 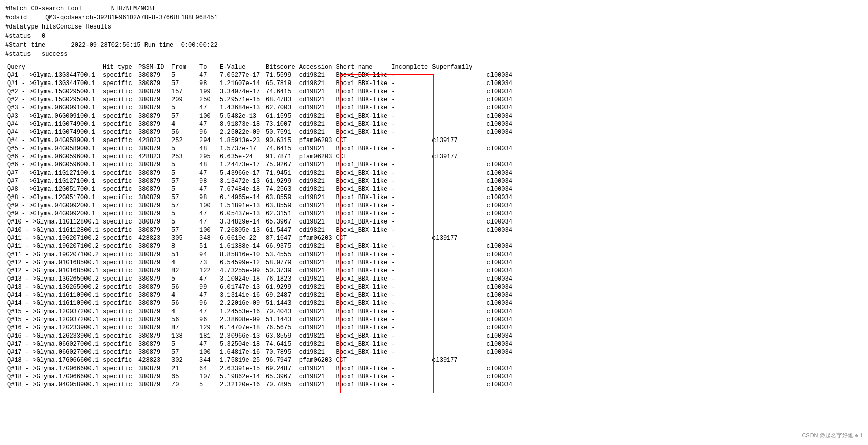 What do you see at coordinates (261, 92) in the screenshot?
I see `table-row: Q#2 - >Glyma.15G029500.1specific38087915…` at bounding box center [261, 92].